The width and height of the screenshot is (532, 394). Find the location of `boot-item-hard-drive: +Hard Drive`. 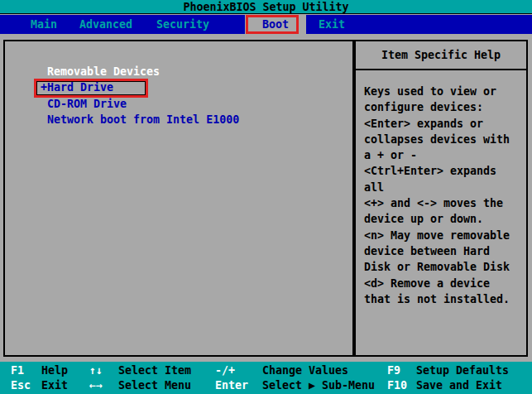

boot-item-hard-drive: +Hard Drive is located at coordinates (179, 88).